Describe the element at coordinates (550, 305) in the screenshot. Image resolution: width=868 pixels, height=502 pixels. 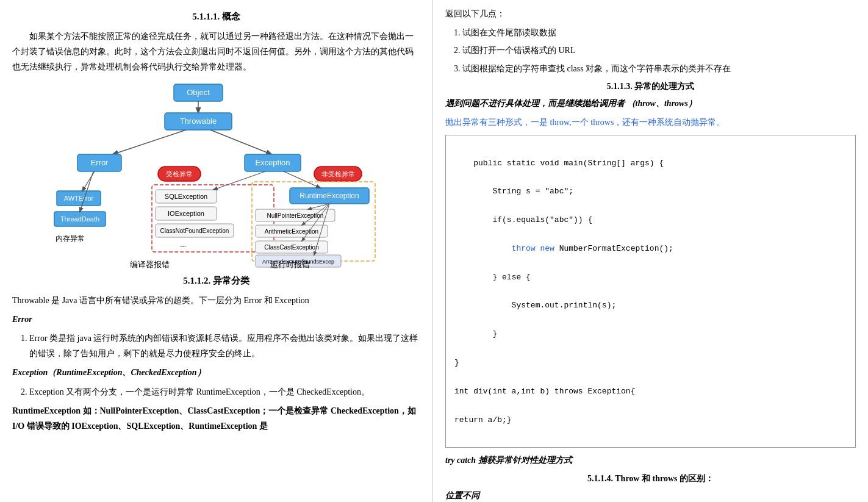
I see `code-line-10: System.out.println(s);` at that location.